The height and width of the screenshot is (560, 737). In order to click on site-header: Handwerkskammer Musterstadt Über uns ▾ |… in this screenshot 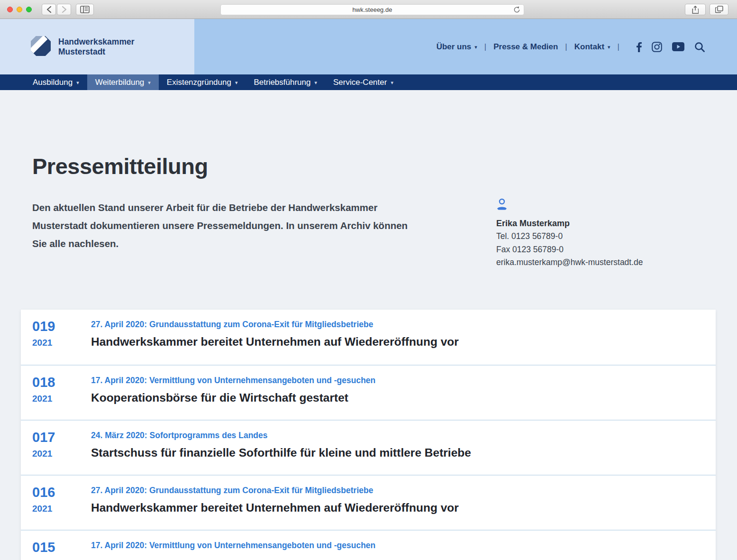, I will do `click(369, 46)`.